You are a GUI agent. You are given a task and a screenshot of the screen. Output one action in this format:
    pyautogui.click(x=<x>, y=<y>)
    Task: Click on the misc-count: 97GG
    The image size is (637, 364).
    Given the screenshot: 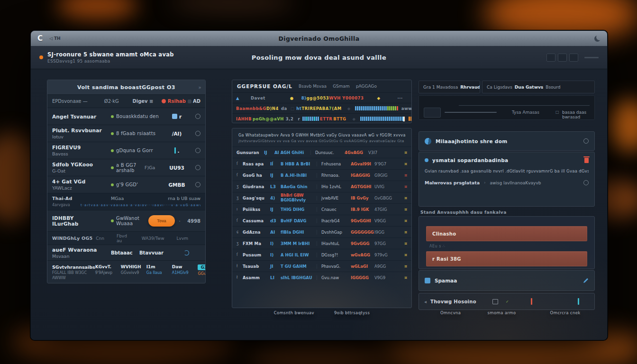 What is the action you would take?
    pyautogui.click(x=384, y=244)
    